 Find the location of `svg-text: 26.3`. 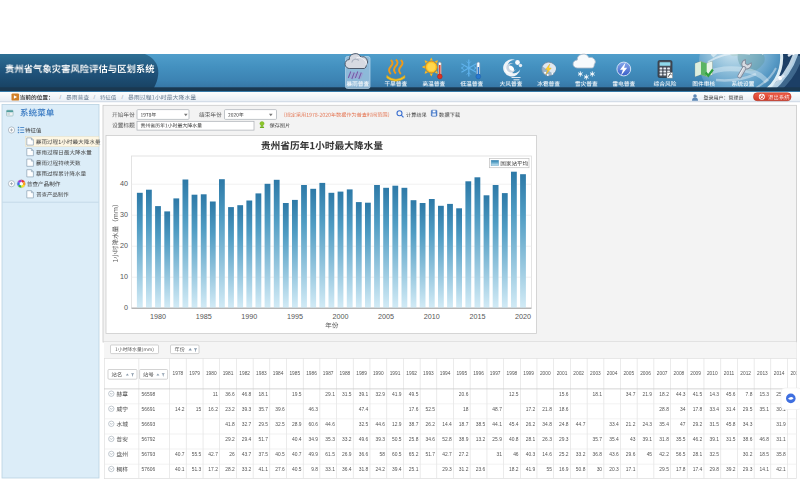

svg-text: 26.3 is located at coordinates (547, 440).